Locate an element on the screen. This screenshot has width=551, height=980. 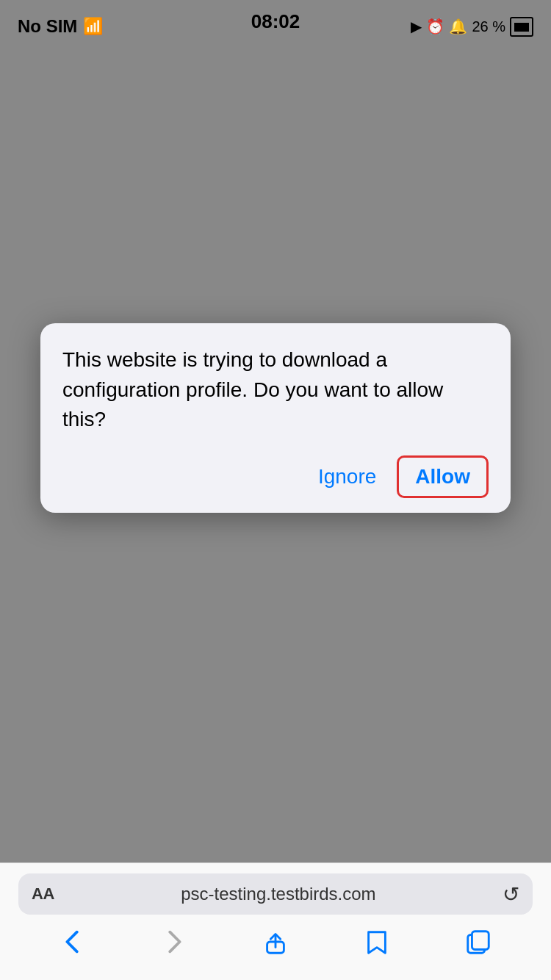
bookmarks-icon is located at coordinates (377, 942).